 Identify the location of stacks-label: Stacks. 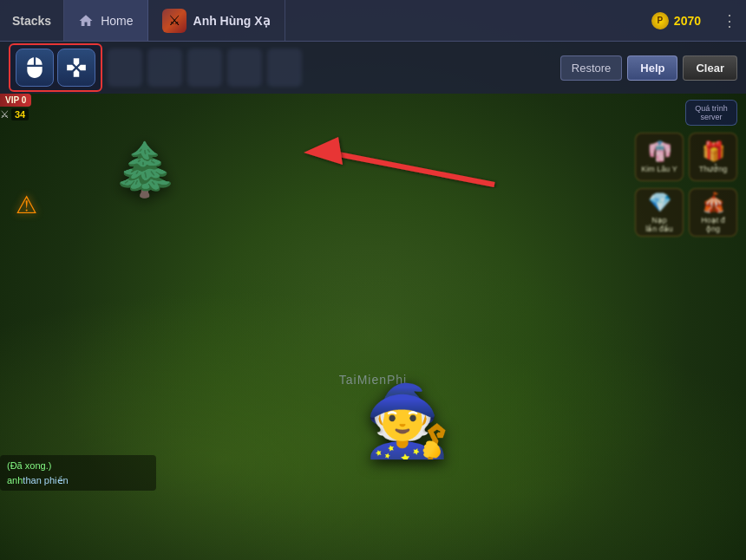
(31, 21).